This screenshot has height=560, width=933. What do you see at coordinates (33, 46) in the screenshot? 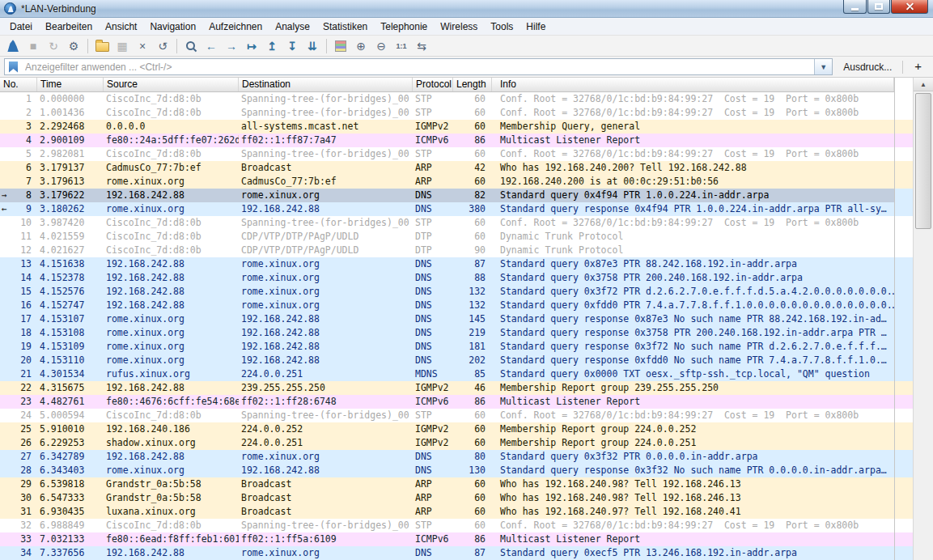
I see `stop-capture-icon: ■` at bounding box center [33, 46].